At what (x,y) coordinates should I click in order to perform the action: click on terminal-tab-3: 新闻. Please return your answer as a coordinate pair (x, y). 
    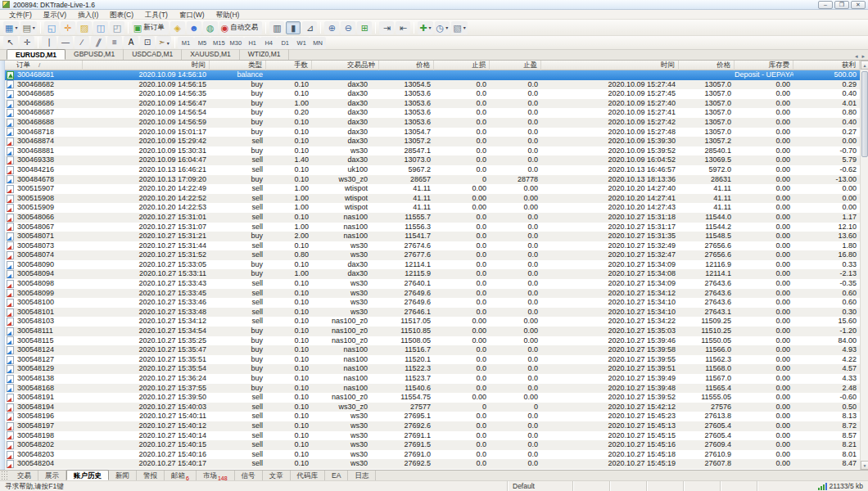
    Looking at the image, I should click on (123, 475).